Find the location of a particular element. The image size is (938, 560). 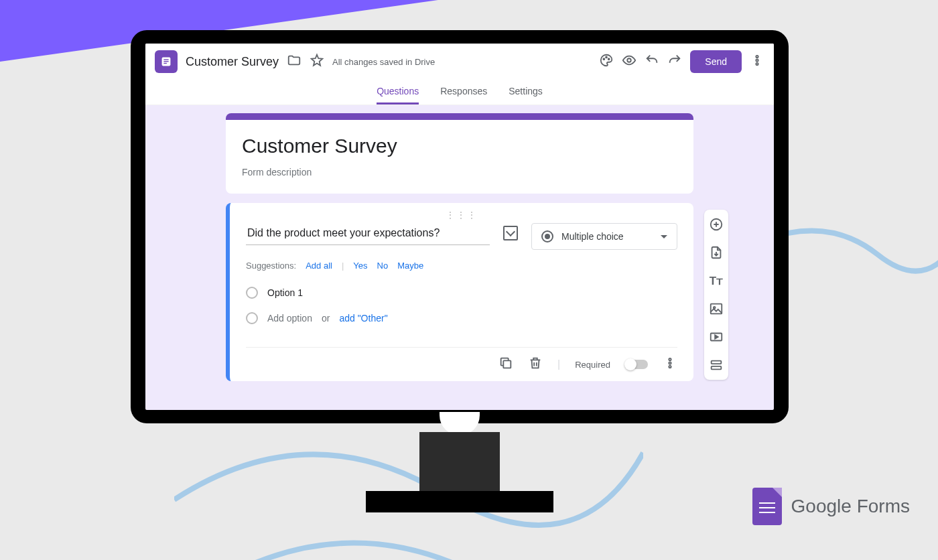

option-label: Option 1 is located at coordinates (285, 293).